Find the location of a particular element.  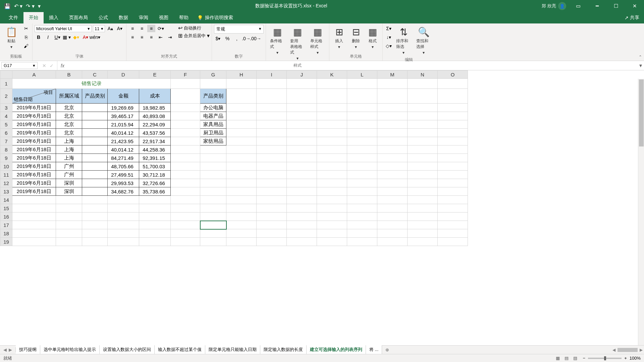

decrease-indent-icon: ⇤ is located at coordinates (161, 37).